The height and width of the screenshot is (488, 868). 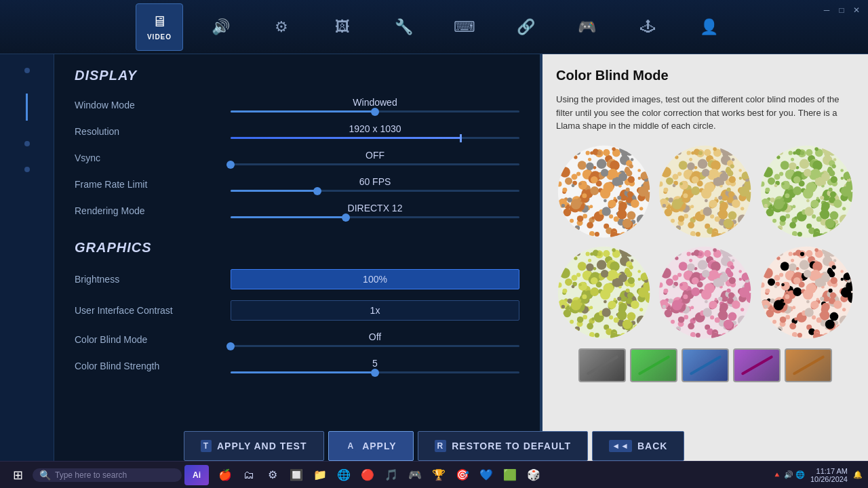 I want to click on ai-button: Ai, so click(x=197, y=475).